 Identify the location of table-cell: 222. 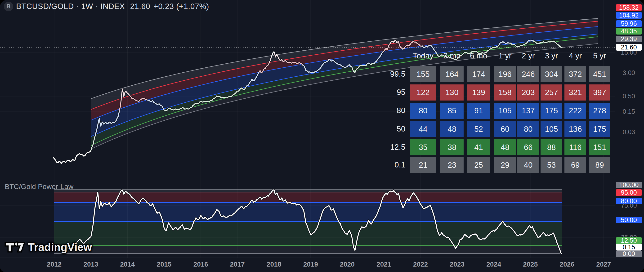
(576, 111).